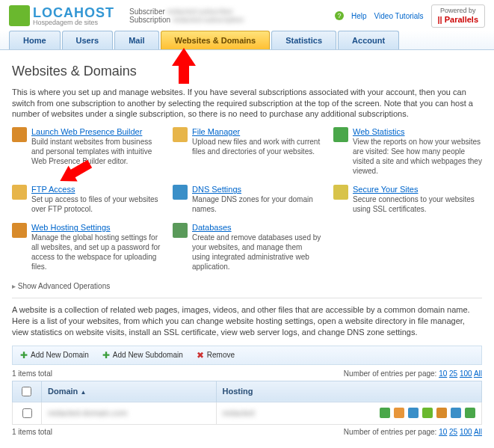  Describe the element at coordinates (303, 40) in the screenshot. I see `tab-statistics: Statistics` at that location.